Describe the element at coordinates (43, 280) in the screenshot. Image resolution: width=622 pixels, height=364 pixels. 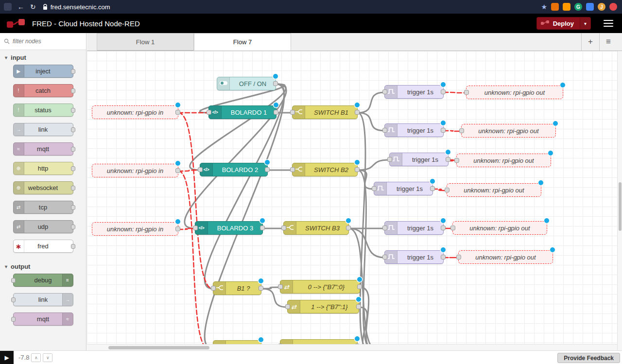
I see `palette-node-debug: ≡debug` at that location.